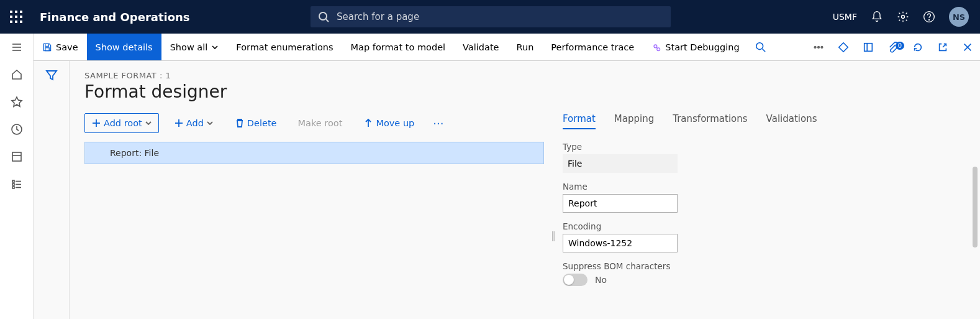 The image size is (980, 319). I want to click on refresh-icon, so click(918, 47).